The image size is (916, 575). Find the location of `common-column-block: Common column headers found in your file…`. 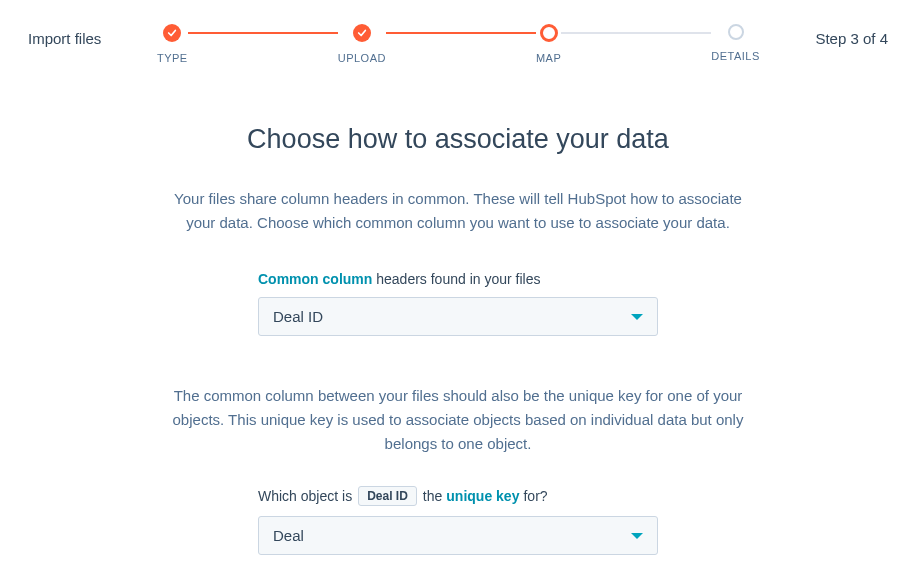

common-column-block: Common column headers found in your file… is located at coordinates (458, 304).